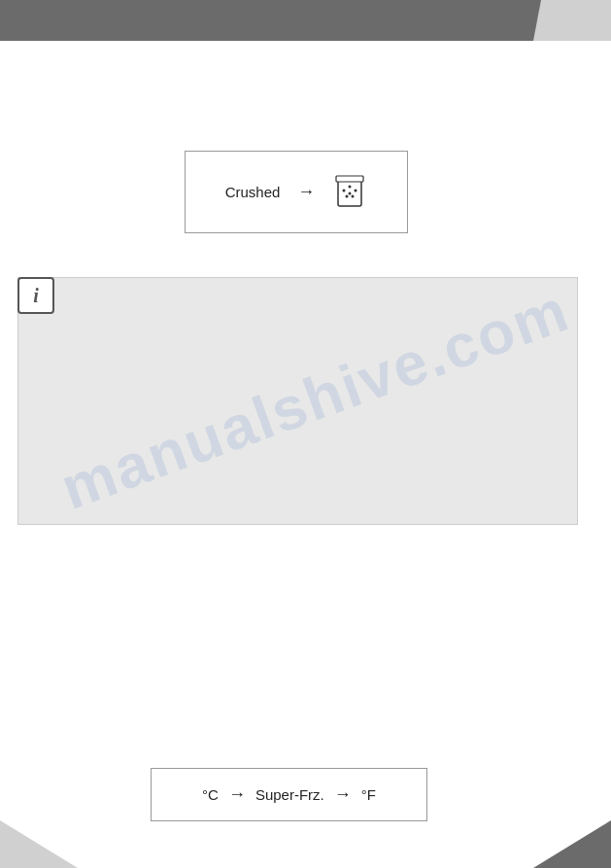 The width and height of the screenshot is (611, 868). Describe the element at coordinates (210, 795) in the screenshot. I see `degree-celsius-label: °C` at that location.